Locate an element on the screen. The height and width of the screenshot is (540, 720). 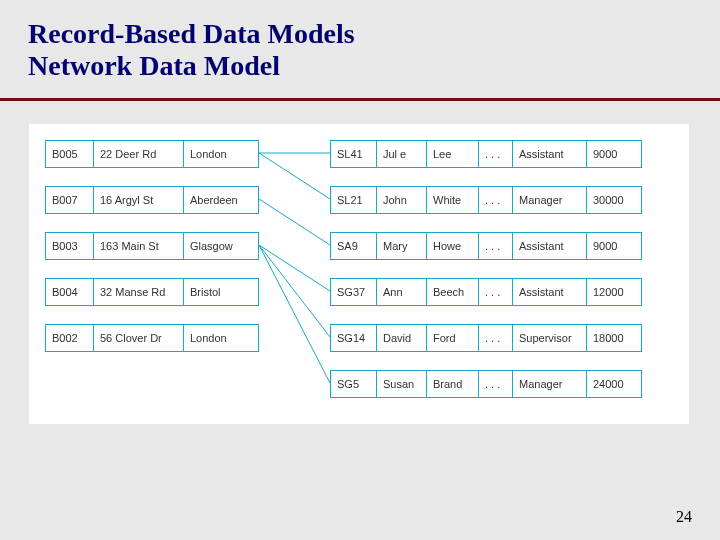
staff-role: Supervisor is located at coordinates (550, 338).